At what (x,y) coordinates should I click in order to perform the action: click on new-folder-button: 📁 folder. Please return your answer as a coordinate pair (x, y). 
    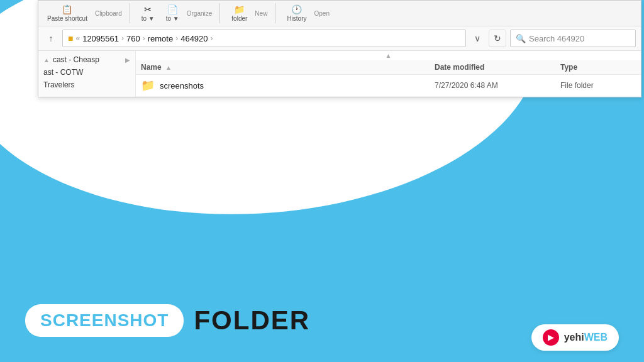
    Looking at the image, I should click on (239, 13).